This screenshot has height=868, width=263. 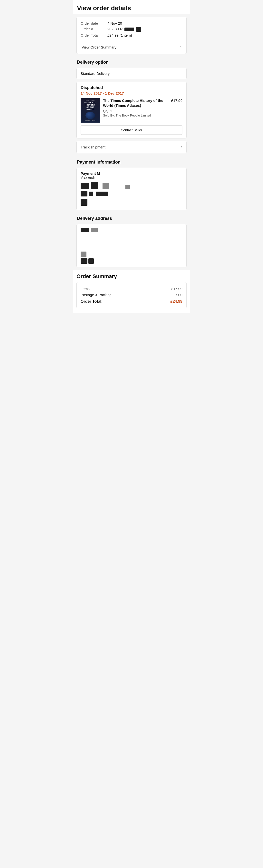 I want to click on product-seller: Sold By: The Book People Limited, so click(x=143, y=115).